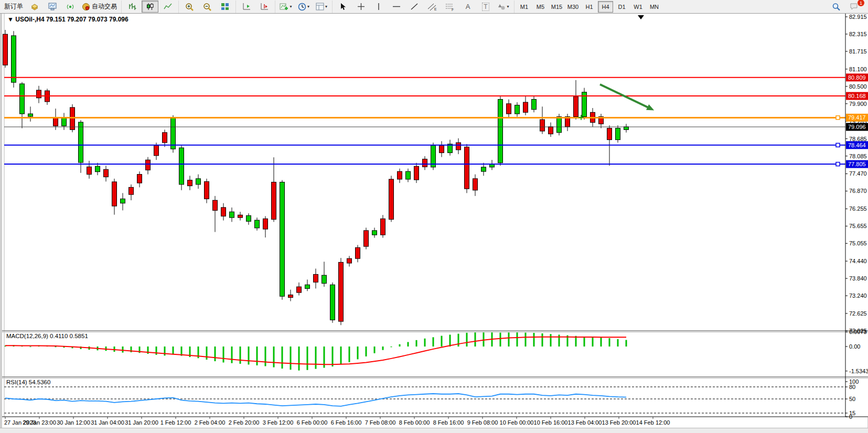 The height and width of the screenshot is (433, 868). What do you see at coordinates (858, 17) in the screenshot?
I see `price-tick-label: 82.915` at bounding box center [858, 17].